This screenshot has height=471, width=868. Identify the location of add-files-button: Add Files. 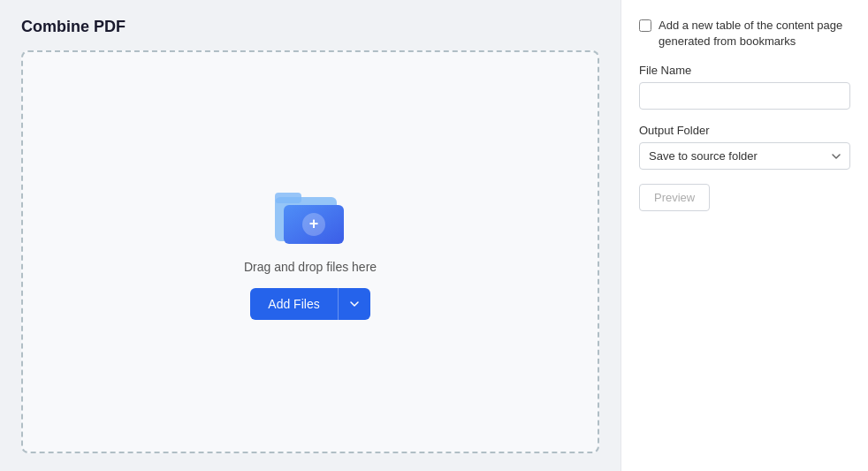
(293, 304).